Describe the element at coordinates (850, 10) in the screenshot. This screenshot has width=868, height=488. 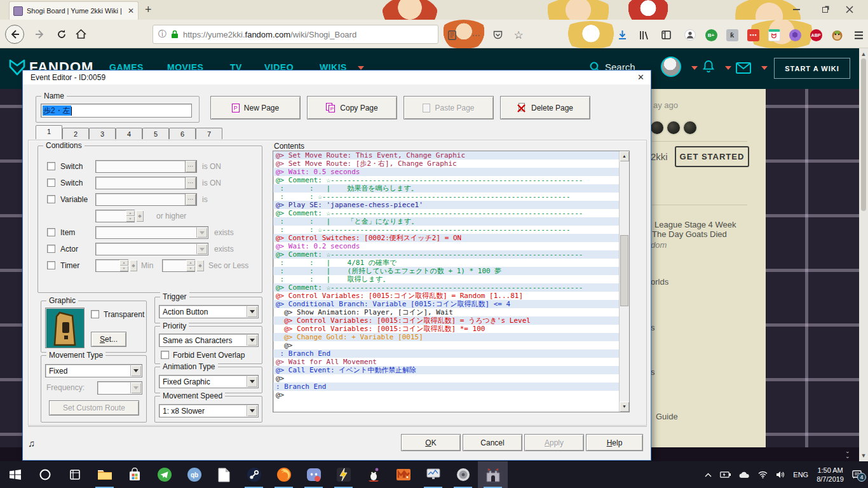
I see `window-close-button` at that location.